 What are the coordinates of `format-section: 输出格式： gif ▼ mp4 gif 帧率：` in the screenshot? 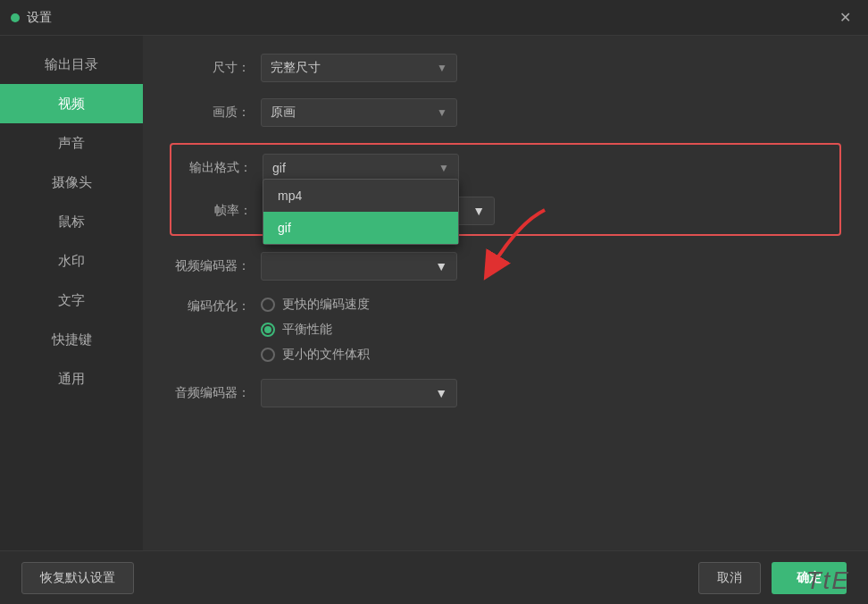 It's located at (505, 189).